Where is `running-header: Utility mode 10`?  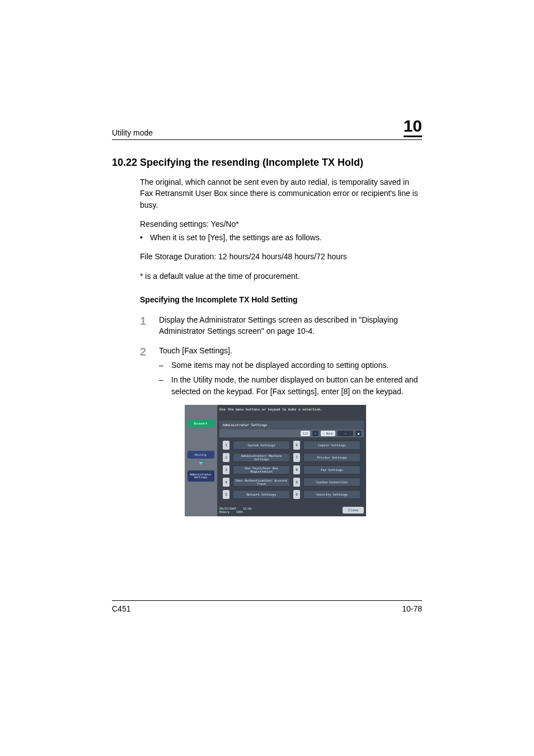
running-header: Utility mode 10 is located at coordinates (267, 129).